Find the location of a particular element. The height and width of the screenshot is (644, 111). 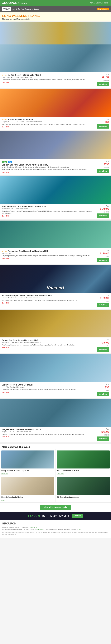

deal-price-lake-placid: $71.52 is located at coordinates (105, 78).